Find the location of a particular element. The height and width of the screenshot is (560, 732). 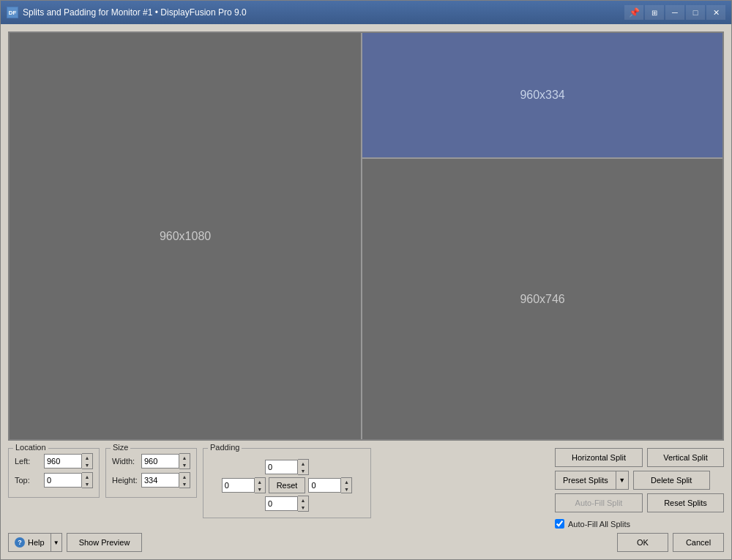

height-down-btn: ▼ is located at coordinates (184, 484).